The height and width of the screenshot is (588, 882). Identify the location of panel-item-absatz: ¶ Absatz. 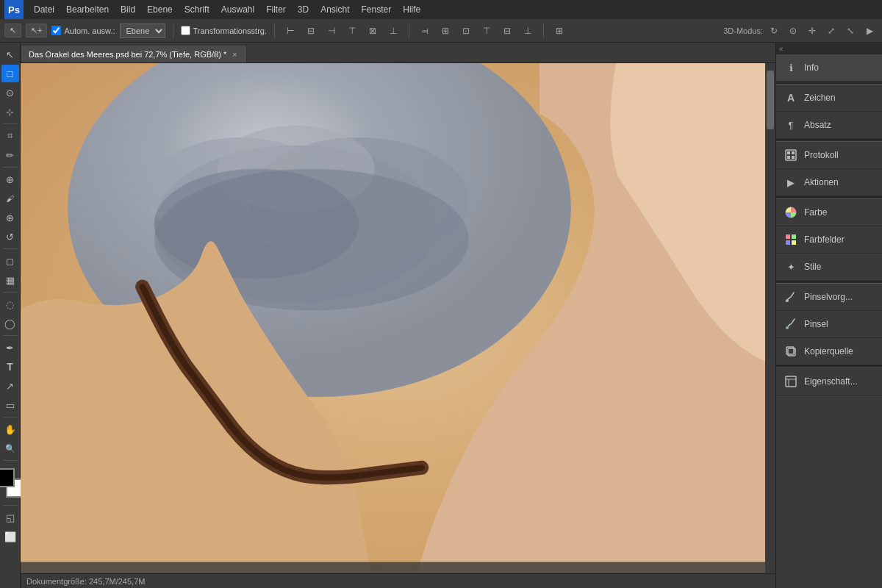
(829, 125).